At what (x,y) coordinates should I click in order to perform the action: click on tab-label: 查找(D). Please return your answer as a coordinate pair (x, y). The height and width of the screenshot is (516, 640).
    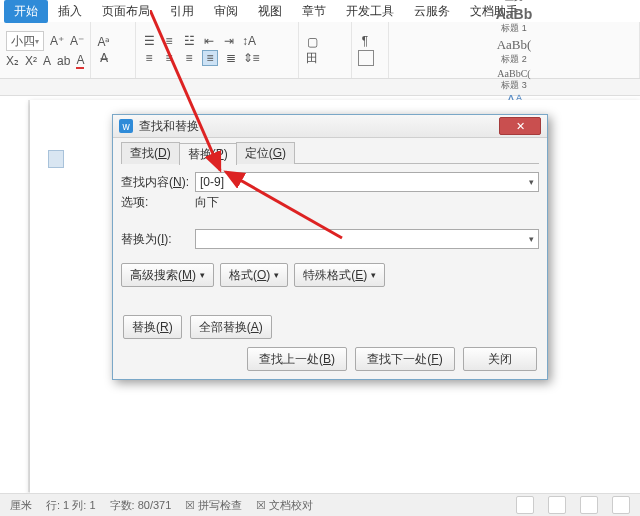
    Looking at the image, I should click on (150, 153).